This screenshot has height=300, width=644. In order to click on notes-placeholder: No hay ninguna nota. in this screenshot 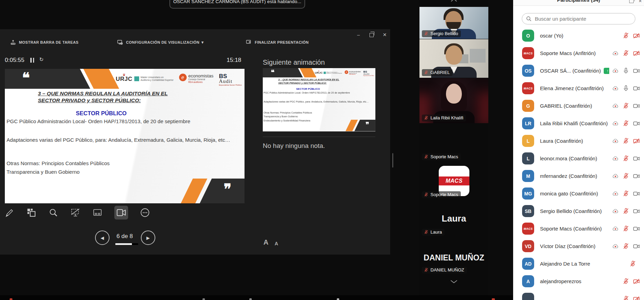, I will do `click(294, 146)`.